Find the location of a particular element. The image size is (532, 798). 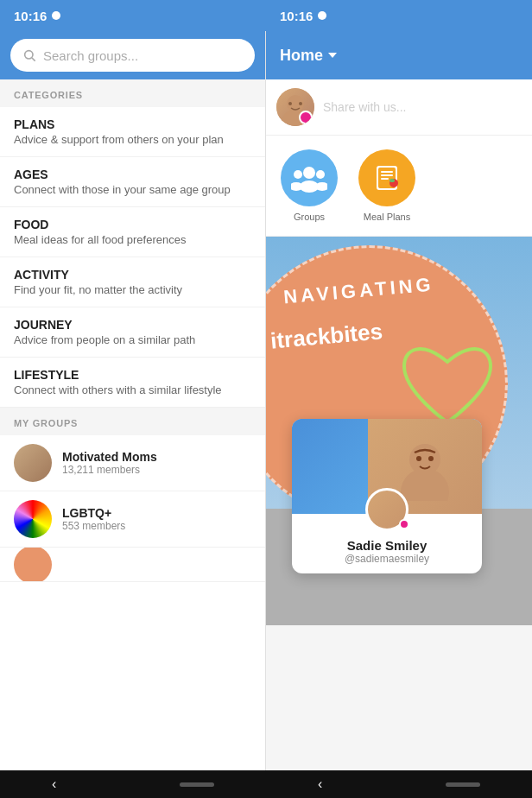

icon-label-meal-plans: Meal Plans is located at coordinates (387, 217).